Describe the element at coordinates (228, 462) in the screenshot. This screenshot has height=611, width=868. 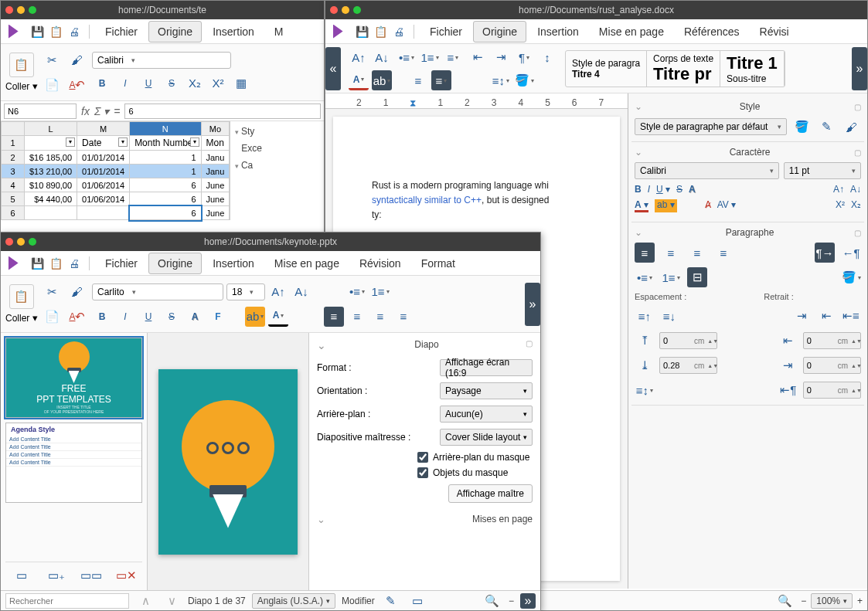
I see `slide-canvas` at that location.